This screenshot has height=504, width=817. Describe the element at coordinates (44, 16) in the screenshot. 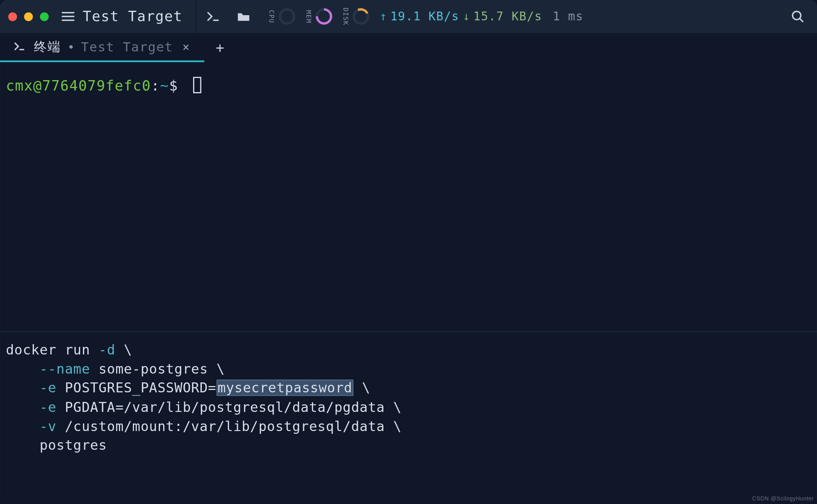

I see `zoom-window-button` at that location.